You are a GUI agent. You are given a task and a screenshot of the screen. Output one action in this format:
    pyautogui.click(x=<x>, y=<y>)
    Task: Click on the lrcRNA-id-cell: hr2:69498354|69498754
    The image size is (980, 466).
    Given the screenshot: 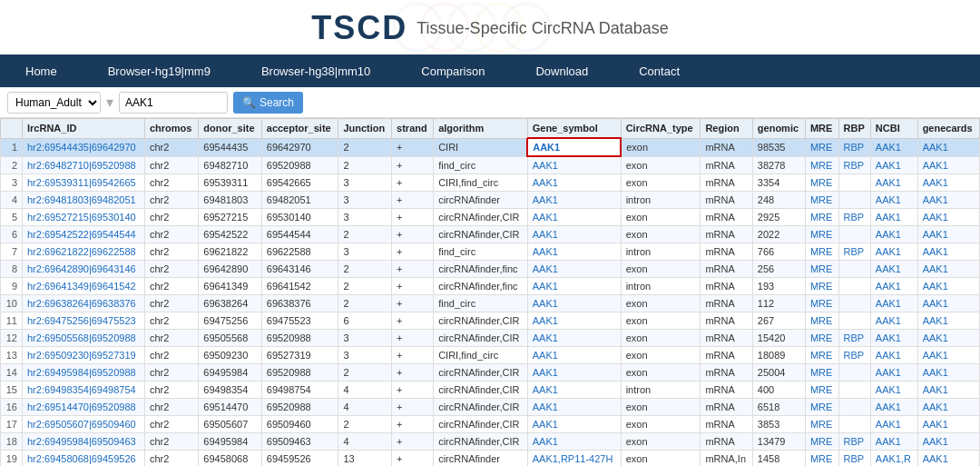 What is the action you would take?
    pyautogui.click(x=83, y=391)
    